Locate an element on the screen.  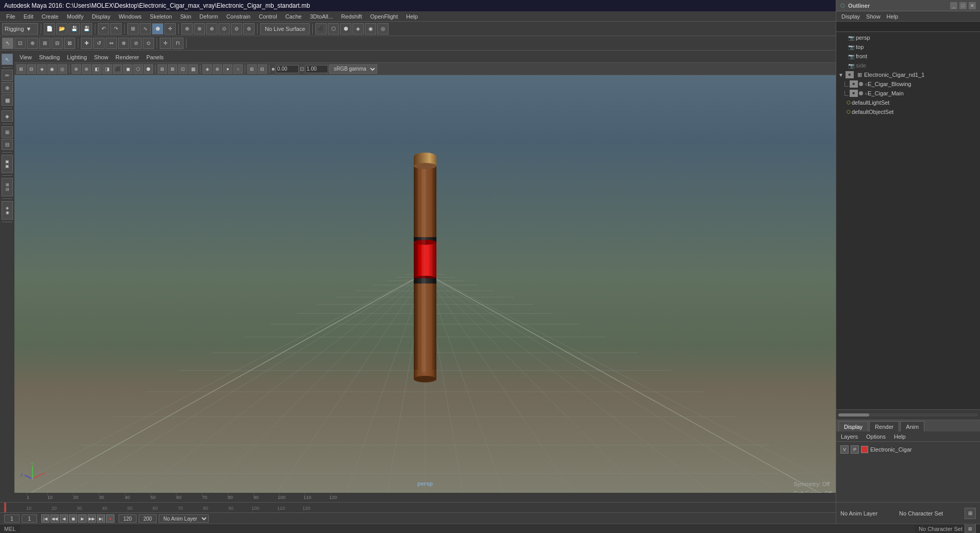
h-scrollbar is located at coordinates (908, 415).